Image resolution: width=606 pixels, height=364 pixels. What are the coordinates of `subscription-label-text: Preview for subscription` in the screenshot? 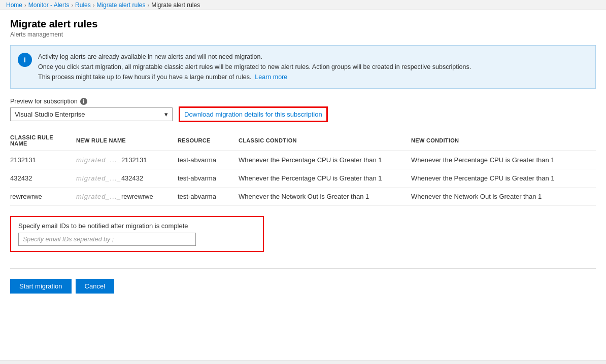 It's located at (44, 101).